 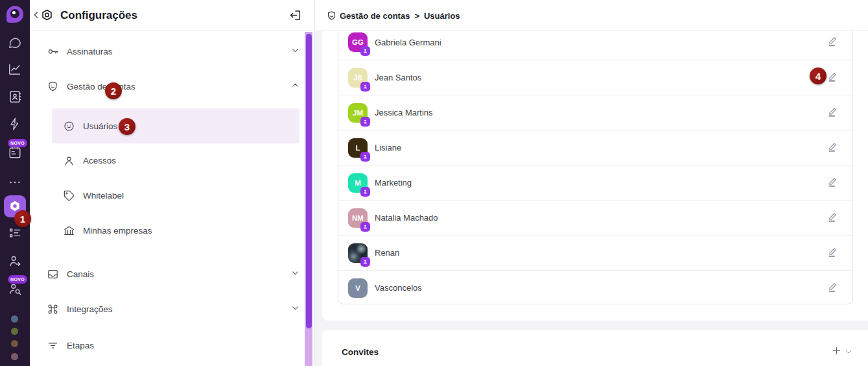 What do you see at coordinates (358, 42) in the screenshot?
I see `avatar: GG` at bounding box center [358, 42].